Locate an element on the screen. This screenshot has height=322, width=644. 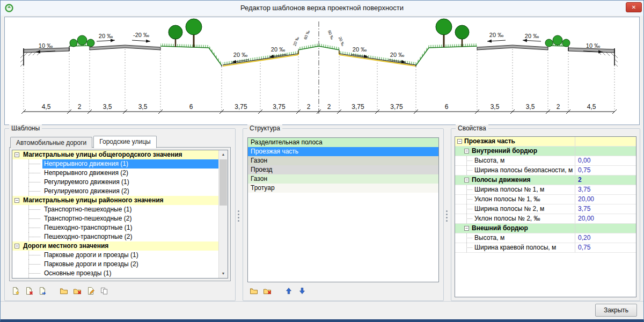
move-up-button is located at coordinates (289, 291).